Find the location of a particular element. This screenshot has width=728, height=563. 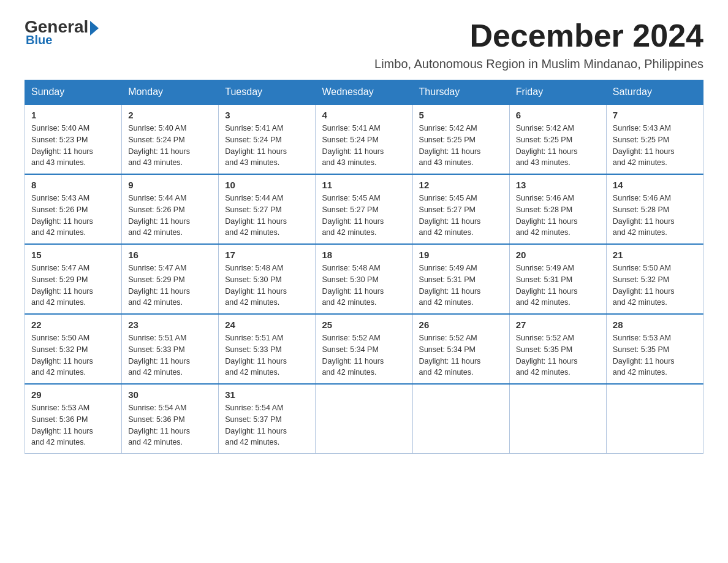

calendar-cell: 27 Sunrise: 5:52 AMSunset: 5:35 PMDaylig… is located at coordinates (558, 349).